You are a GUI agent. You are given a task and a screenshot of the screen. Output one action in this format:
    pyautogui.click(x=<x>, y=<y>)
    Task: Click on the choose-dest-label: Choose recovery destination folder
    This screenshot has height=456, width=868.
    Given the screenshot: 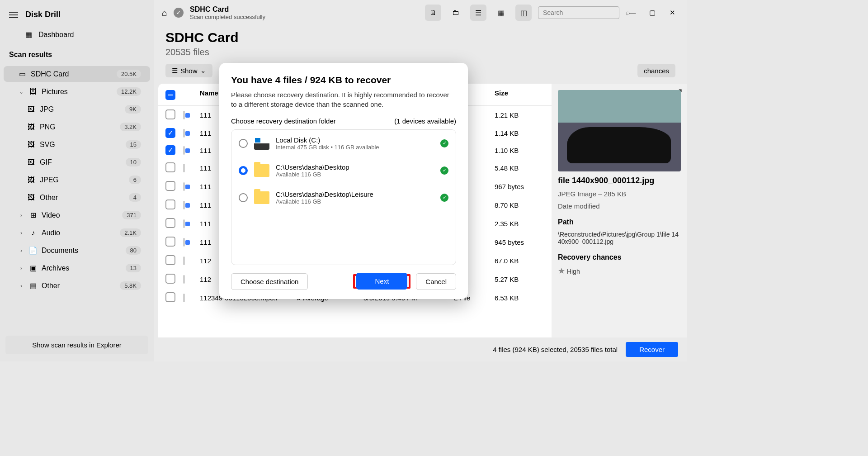 What is the action you would take?
    pyautogui.click(x=283, y=121)
    